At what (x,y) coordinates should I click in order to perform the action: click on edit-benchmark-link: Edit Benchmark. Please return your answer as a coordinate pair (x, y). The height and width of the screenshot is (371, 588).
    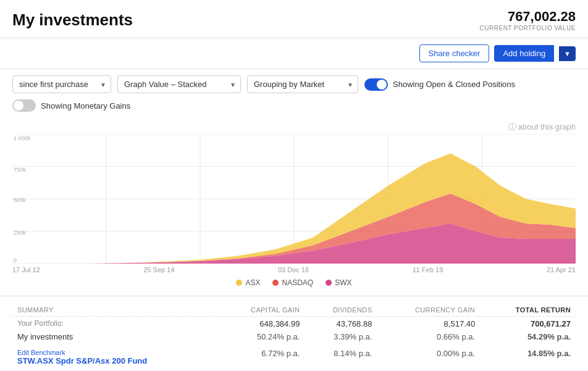
    Looking at the image, I should click on (115, 352).